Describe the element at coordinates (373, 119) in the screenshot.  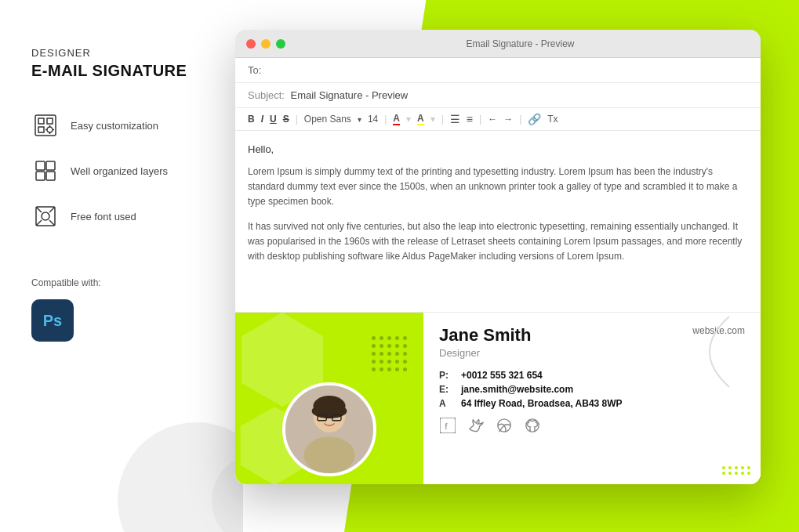
I see `toolbar-font-size: 14` at that location.